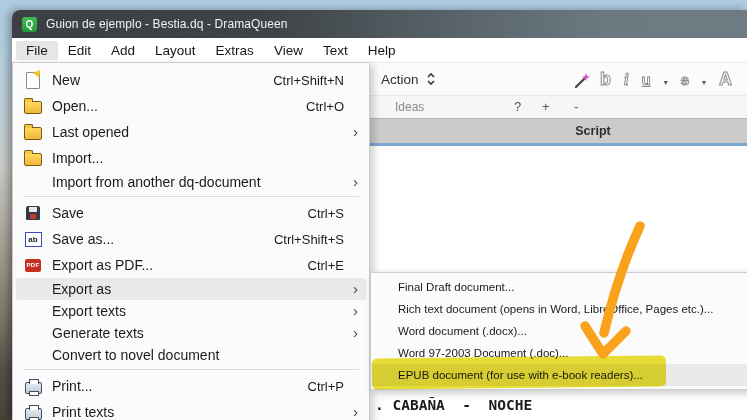 This screenshot has height=420, width=747. I want to click on window-title: Guion de ejemplo - Bestia.dq - DramaQuee…, so click(167, 24).